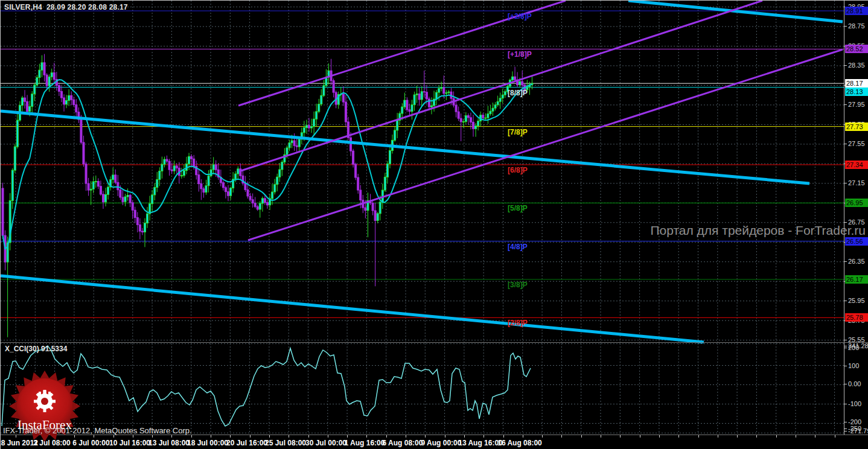 The height and width of the screenshot is (449, 868). Describe the element at coordinates (857, 317) in the screenshot. I see `price-badge: 25.78` at that location.